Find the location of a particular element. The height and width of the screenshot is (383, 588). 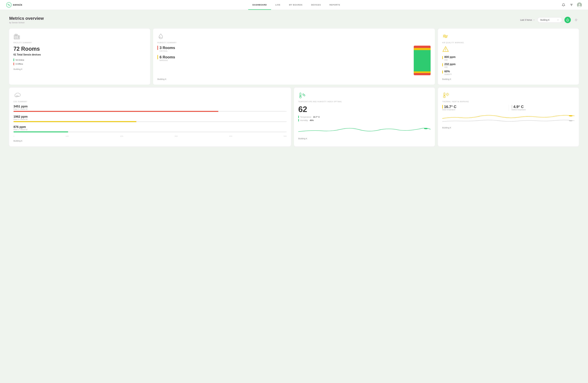

flash-icon-button is located at coordinates (576, 20).